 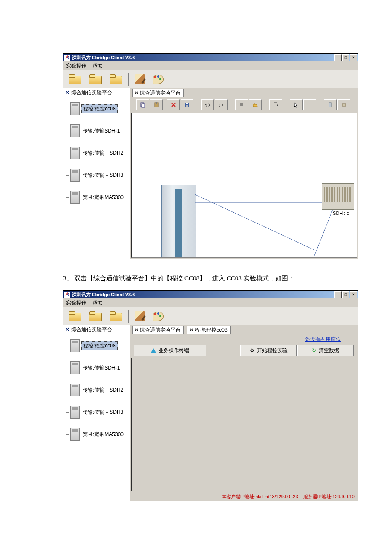 What do you see at coordinates (156, 105) in the screenshot?
I see `paste-icon` at bounding box center [156, 105].